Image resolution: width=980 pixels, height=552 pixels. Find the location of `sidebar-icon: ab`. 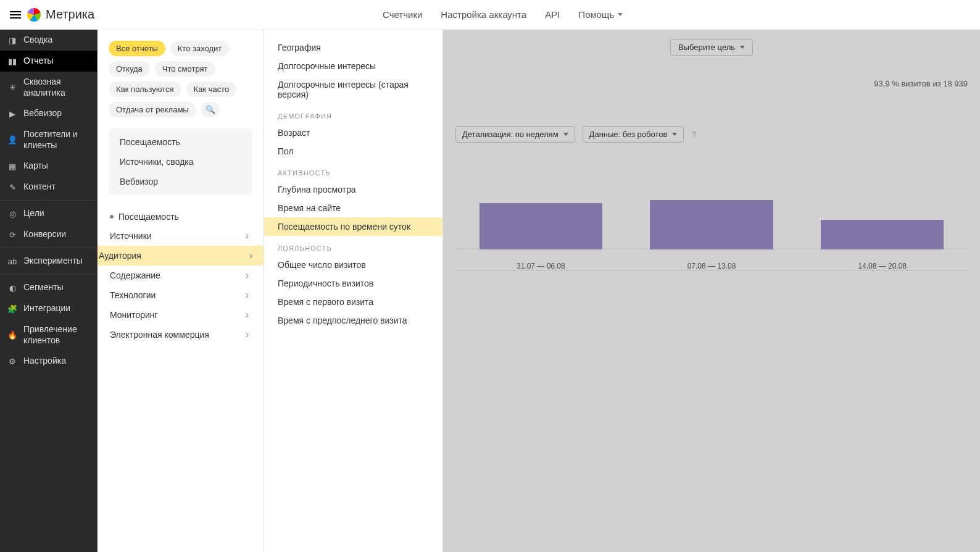

sidebar-icon: ab is located at coordinates (12, 262).